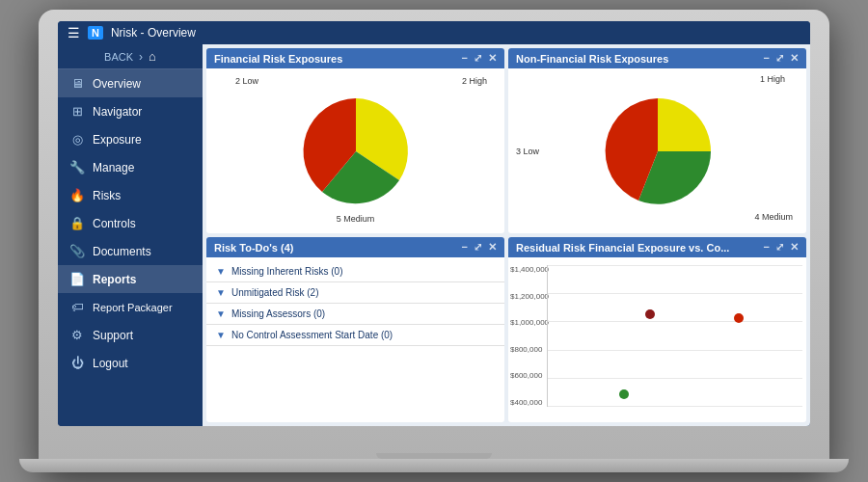 The height and width of the screenshot is (482, 868). I want to click on widget-controls-financial: − ⤢ ✕, so click(479, 58).